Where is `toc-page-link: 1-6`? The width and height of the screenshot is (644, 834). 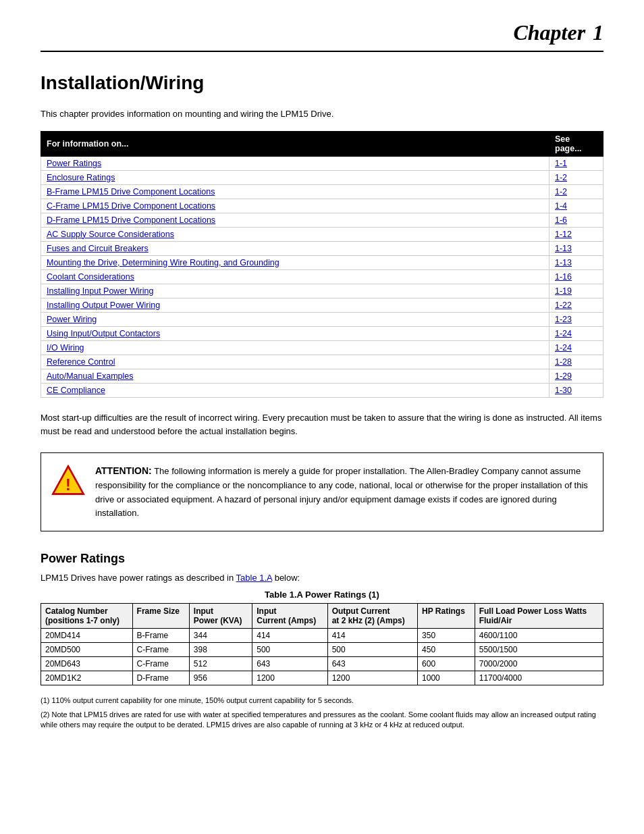 toc-page-link: 1-6 is located at coordinates (561, 220).